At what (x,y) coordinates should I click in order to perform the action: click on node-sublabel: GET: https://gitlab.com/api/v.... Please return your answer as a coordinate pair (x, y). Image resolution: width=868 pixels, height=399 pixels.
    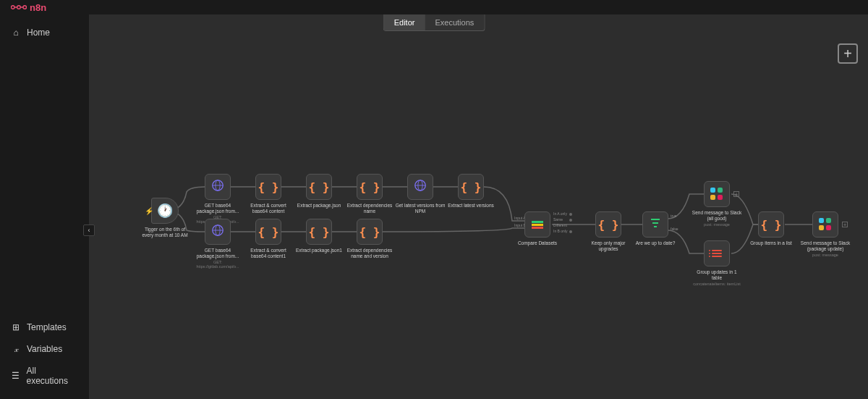
    Looking at the image, I should click on (218, 264).